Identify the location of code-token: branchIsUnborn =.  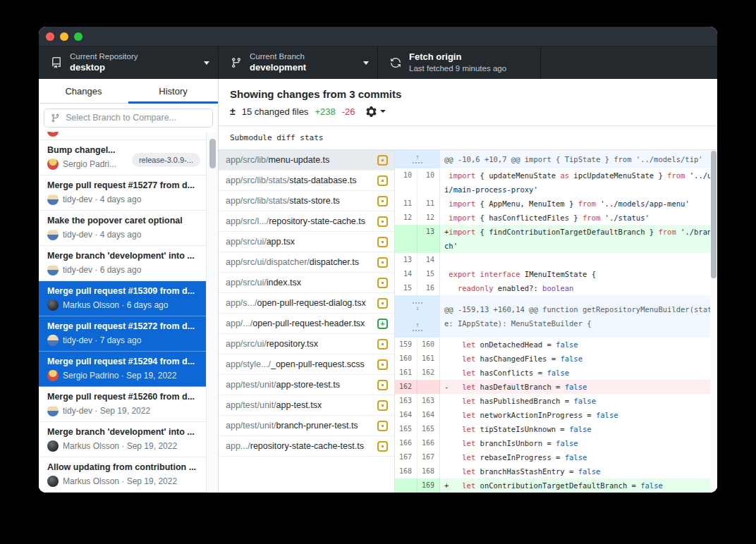
(516, 443).